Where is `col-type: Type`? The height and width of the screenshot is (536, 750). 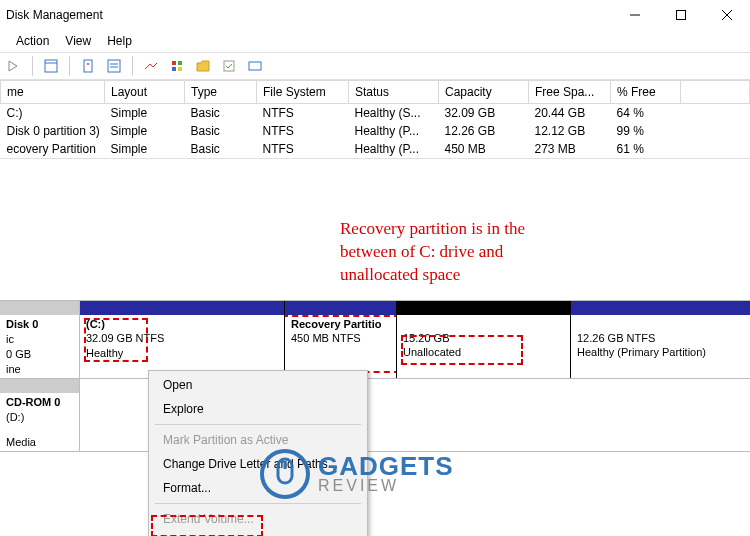 col-type: Type is located at coordinates (221, 92).